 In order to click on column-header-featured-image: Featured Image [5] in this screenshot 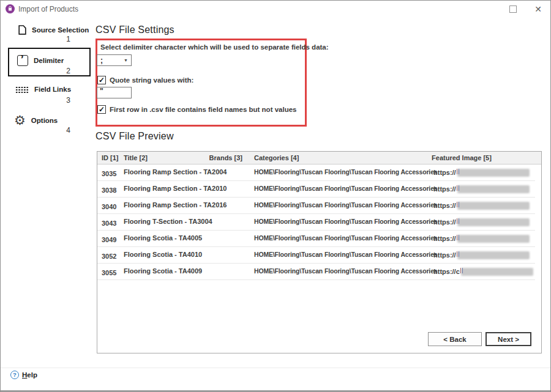, I will do `click(462, 158)`.